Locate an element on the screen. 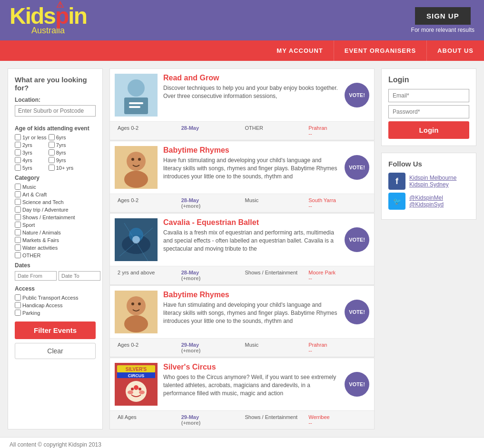 The width and height of the screenshot is (484, 448). password-input is located at coordinates (429, 112).